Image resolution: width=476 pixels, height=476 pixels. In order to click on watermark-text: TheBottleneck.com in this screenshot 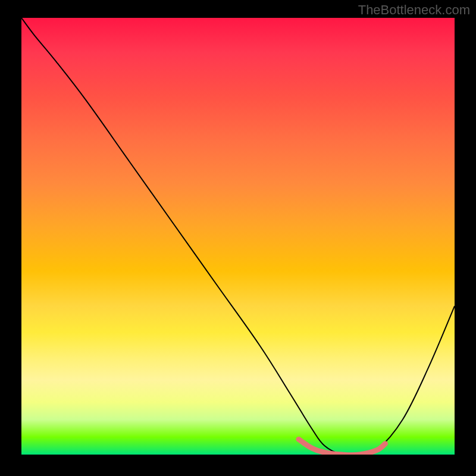, I will do `click(414, 10)`.